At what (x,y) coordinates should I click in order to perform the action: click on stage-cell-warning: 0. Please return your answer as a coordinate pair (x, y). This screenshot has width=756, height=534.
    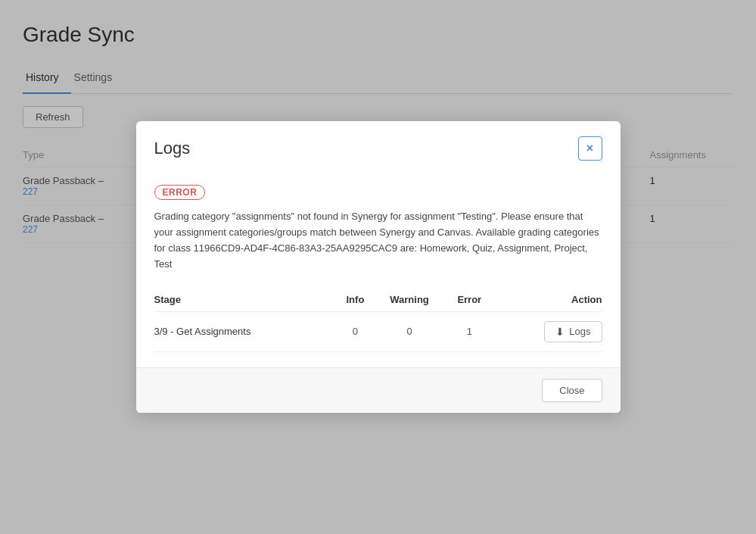
    Looking at the image, I should click on (409, 332).